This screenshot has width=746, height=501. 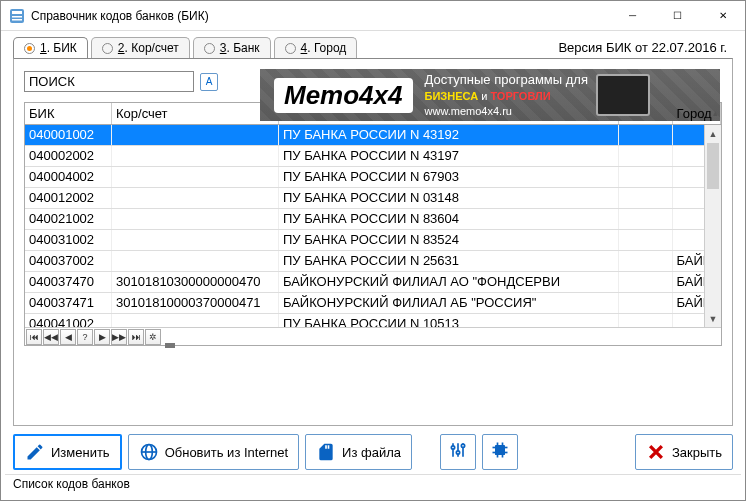 I want to click on table-row: 040041002ПУ БАНКА РОССИИ N 10513, so click(x=373, y=320).